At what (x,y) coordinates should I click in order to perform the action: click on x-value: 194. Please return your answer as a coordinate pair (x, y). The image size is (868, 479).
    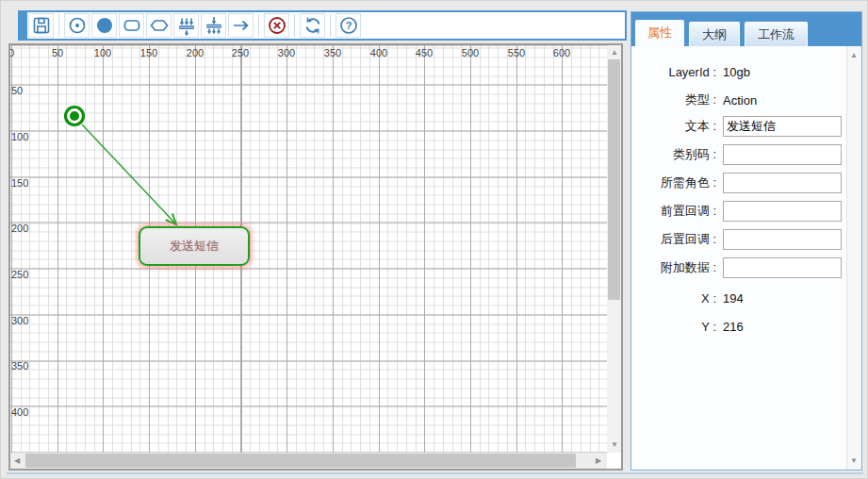
    Looking at the image, I should click on (733, 298).